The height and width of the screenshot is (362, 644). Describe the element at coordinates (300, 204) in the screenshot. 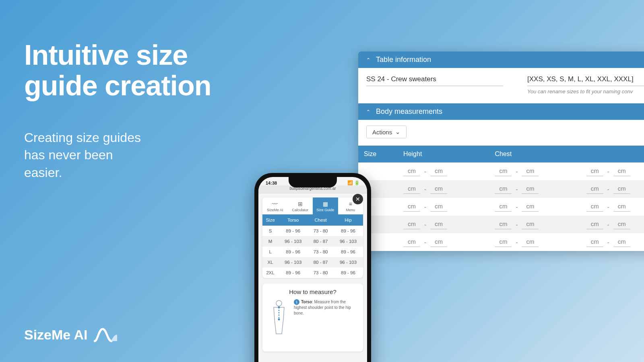

I see `tab-icon: ⊞` at that location.